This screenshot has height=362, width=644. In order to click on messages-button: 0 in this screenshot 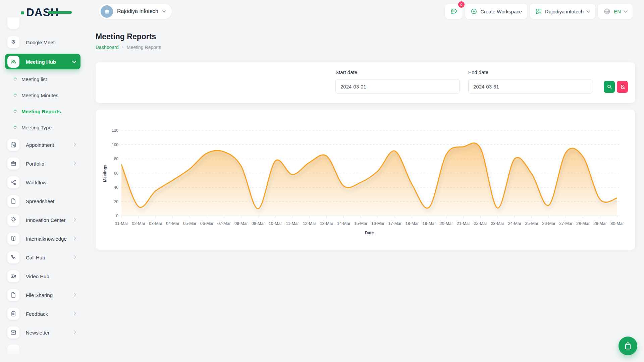, I will do `click(454, 11)`.